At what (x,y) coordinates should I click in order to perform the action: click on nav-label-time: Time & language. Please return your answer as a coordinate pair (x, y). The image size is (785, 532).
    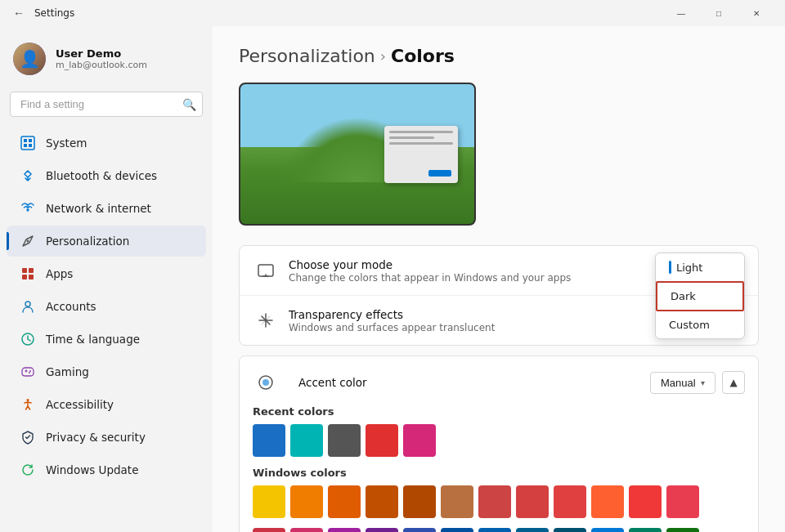
    Looking at the image, I should click on (93, 339).